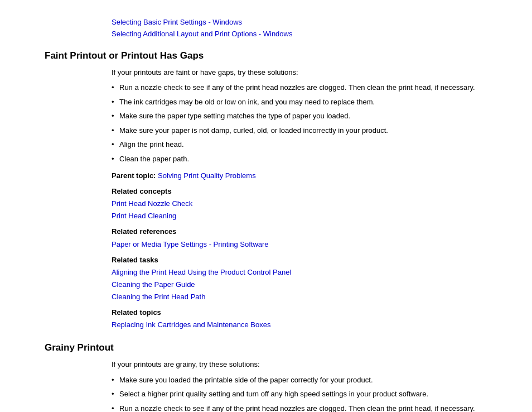 Image resolution: width=532 pixels, height=412 pixels. Describe the element at coordinates (266, 377) in the screenshot. I see `grainy-printout-section: Grainy Printout If your printouts are gr…` at that location.